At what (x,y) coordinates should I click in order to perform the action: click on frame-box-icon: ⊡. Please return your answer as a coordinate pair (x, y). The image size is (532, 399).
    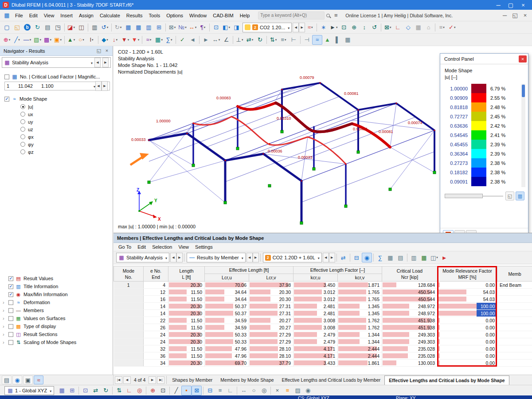
    Looking at the image, I should click on (216, 27).